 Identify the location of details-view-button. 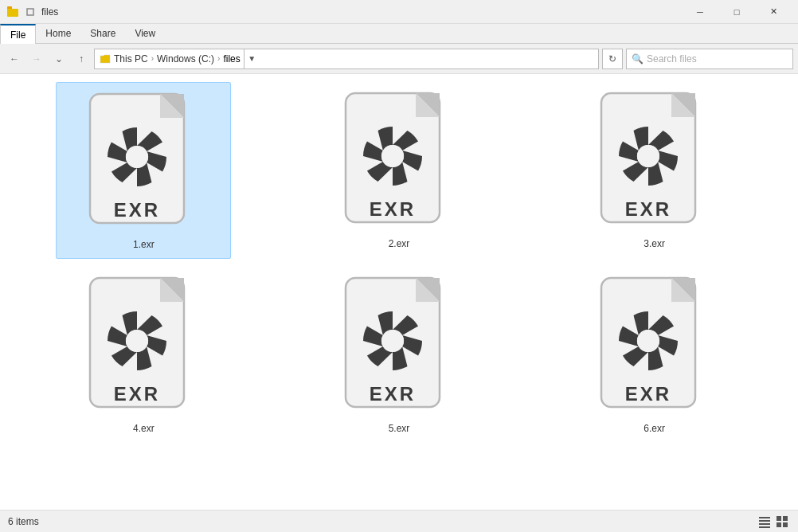
(765, 522).